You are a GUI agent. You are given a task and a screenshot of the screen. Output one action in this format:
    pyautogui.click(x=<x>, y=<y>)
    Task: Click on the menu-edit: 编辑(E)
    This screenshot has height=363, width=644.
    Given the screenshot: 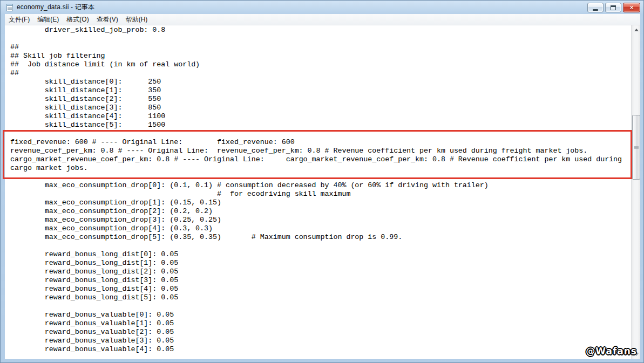 What is the action you would take?
    pyautogui.click(x=48, y=19)
    